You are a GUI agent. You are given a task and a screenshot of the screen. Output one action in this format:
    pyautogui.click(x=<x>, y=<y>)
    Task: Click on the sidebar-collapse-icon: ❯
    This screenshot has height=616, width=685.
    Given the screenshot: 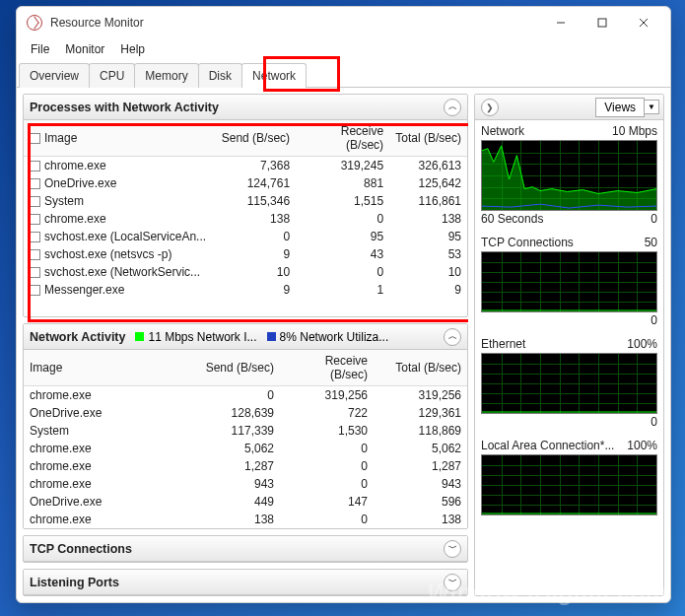 What is the action you would take?
    pyautogui.click(x=490, y=107)
    